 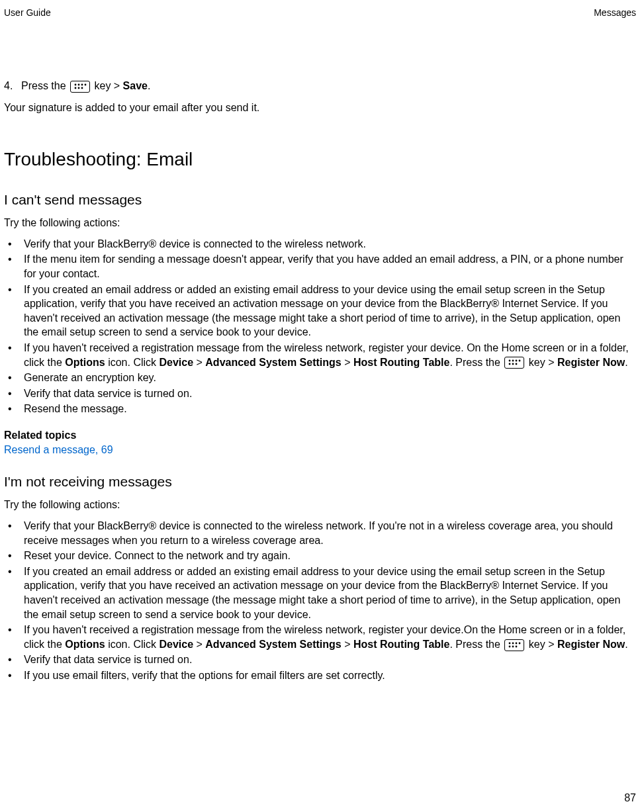 What do you see at coordinates (28, 13) in the screenshot?
I see `header-left: User Guide` at bounding box center [28, 13].